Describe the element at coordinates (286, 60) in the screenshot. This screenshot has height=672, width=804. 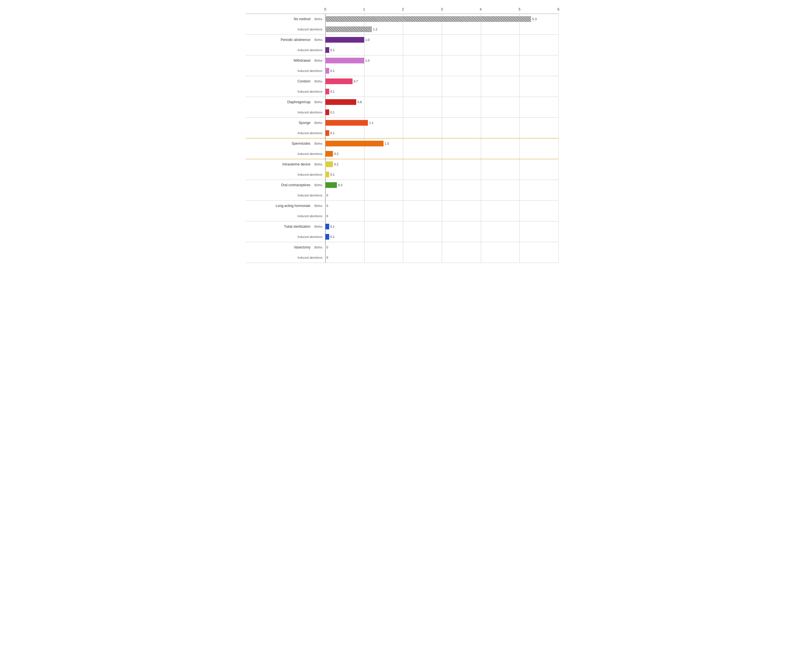
I see `row-label-col: Withdrawal Births` at that location.